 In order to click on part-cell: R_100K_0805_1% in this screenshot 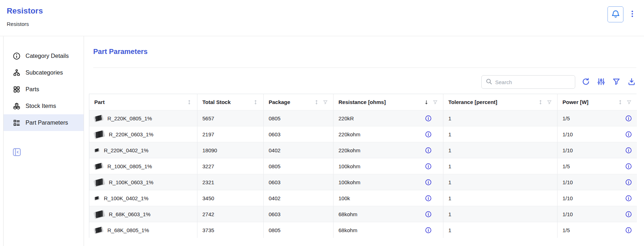, I will do `click(143, 166)`.